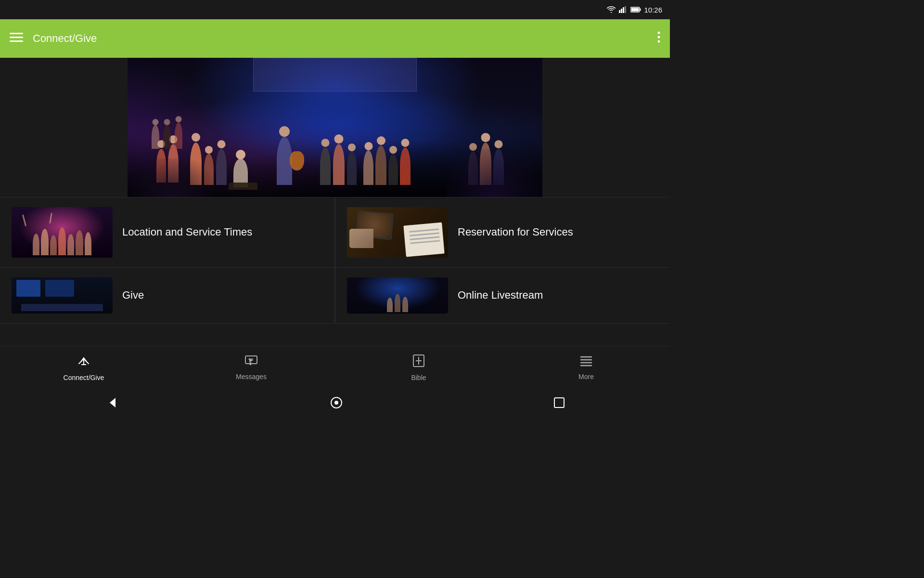 This screenshot has width=924, height=578. Describe the element at coordinates (335, 39) in the screenshot. I see `app-bar: Connect/Give` at that location.